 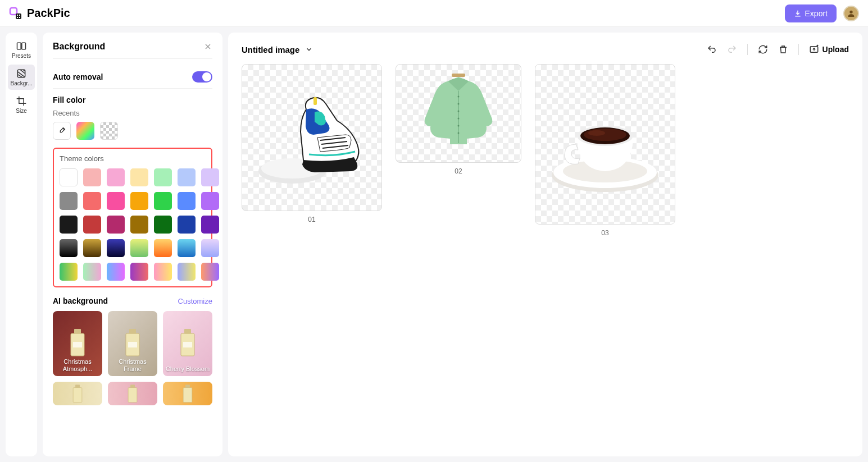 What do you see at coordinates (208, 47) in the screenshot?
I see `close-icon` at bounding box center [208, 47].